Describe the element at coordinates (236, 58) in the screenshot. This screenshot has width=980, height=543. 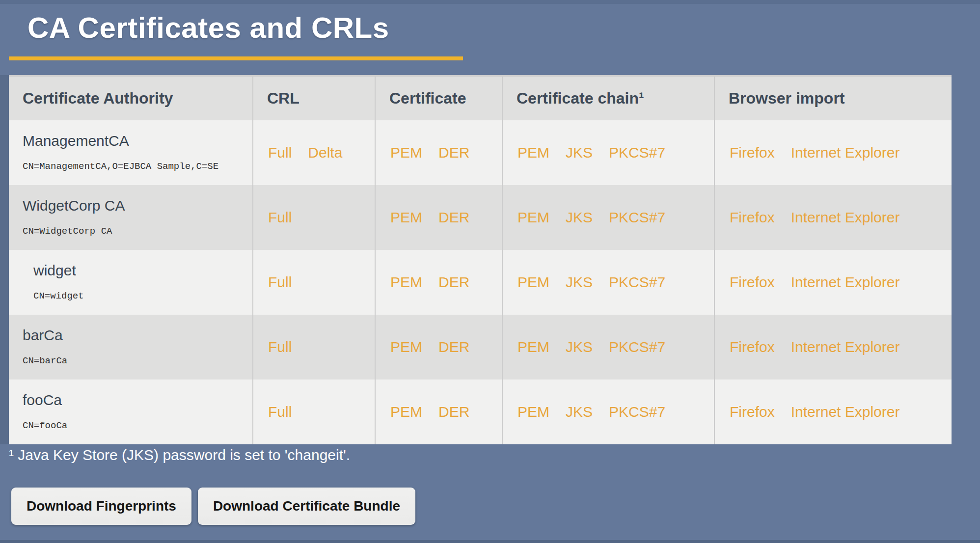
I see `title-underline` at that location.